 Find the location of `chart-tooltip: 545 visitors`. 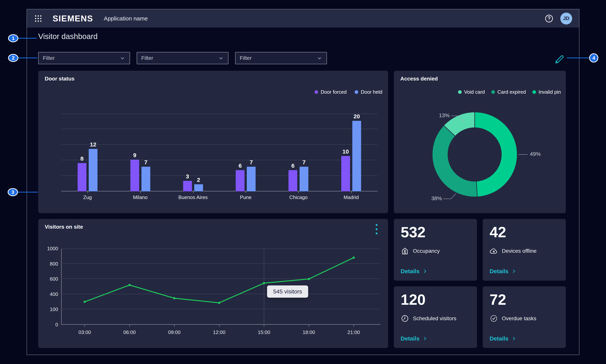

chart-tooltip: 545 visitors is located at coordinates (288, 292).